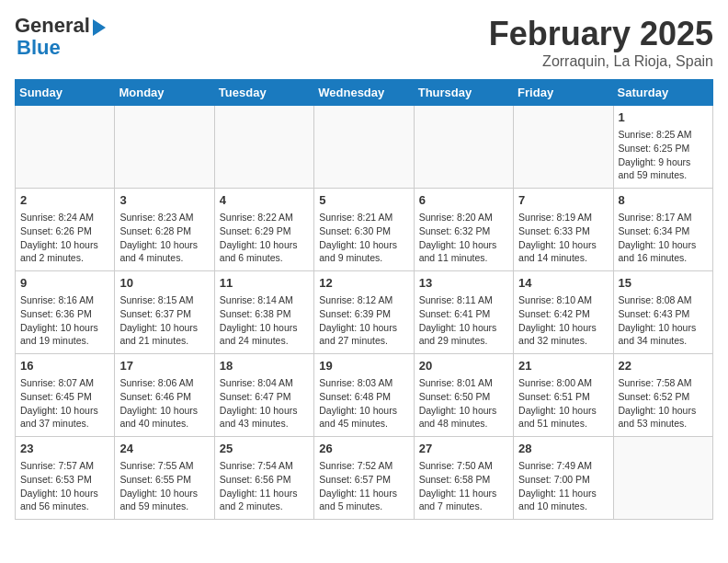 The width and height of the screenshot is (728, 563). I want to click on column-header-monday: Monday, so click(165, 93).